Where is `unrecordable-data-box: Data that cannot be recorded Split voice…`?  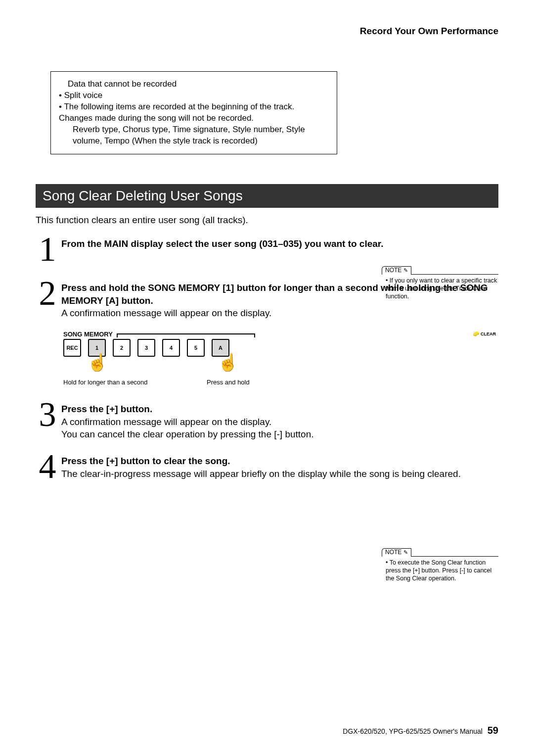
unrecordable-data-box: Data that cannot be recorded Split voice… is located at coordinates (194, 113).